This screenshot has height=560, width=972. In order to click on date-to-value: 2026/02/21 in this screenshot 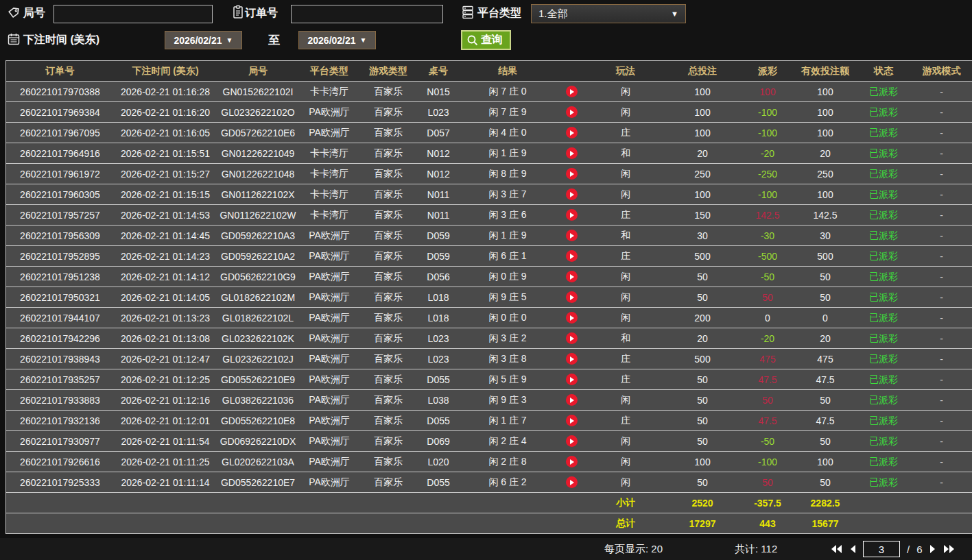, I will do `click(332, 40)`.